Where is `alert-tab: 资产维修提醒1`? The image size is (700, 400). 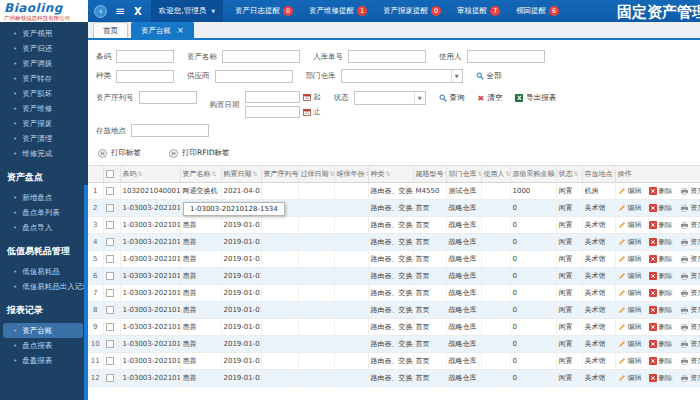 alert-tab: 资产维修提醒1 is located at coordinates (338, 11).